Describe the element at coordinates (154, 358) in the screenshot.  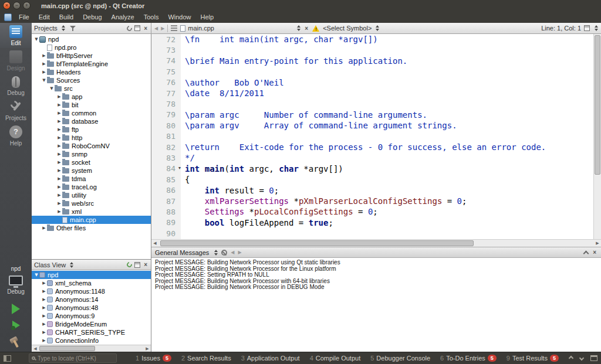
I see `output-pane-button-issues: 1Issues5` at that location.